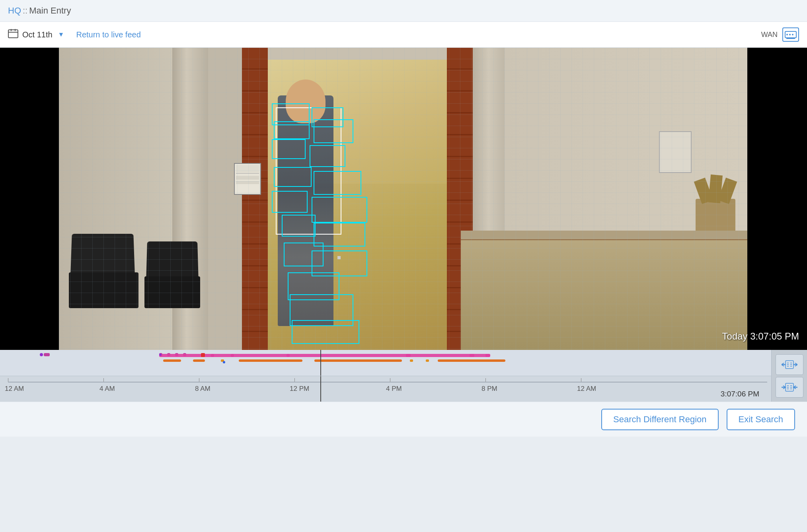  Describe the element at coordinates (489, 389) in the screenshot. I see `time-label-8pm: 8 PM` at that location.